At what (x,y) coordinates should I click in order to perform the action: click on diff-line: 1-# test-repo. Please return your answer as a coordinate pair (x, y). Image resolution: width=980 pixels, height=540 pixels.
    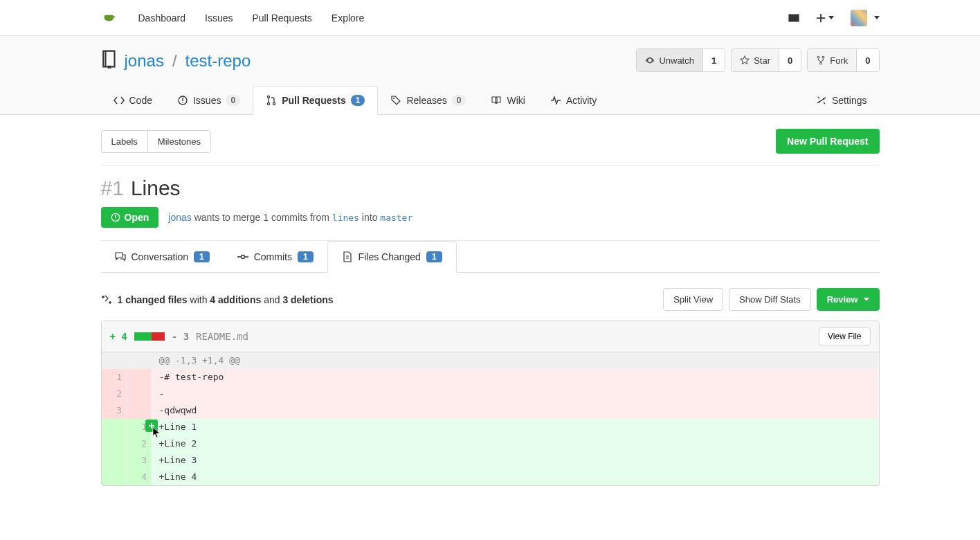
    Looking at the image, I should click on (490, 377).